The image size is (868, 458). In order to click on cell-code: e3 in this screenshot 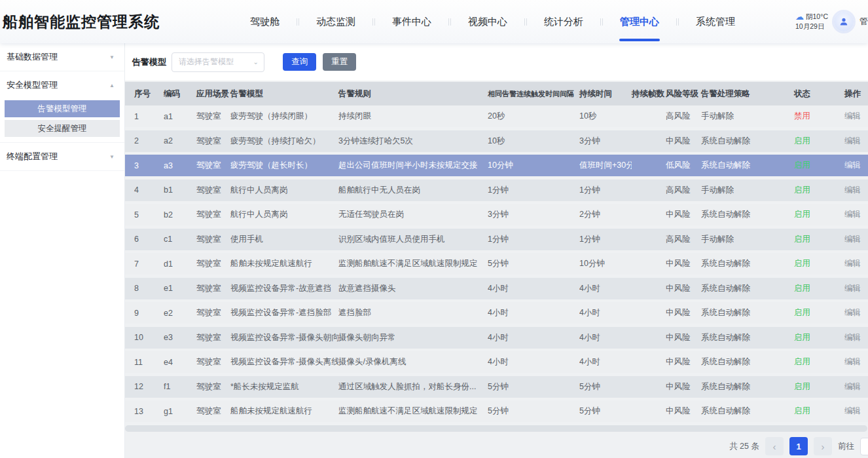, I will do `click(180, 337)`.